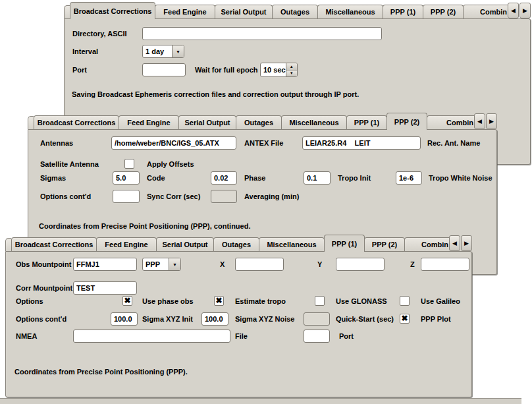 This screenshot has height=404, width=532. What do you see at coordinates (320, 301) in the screenshot?
I see `use-glonass-checkbox` at bounding box center [320, 301].